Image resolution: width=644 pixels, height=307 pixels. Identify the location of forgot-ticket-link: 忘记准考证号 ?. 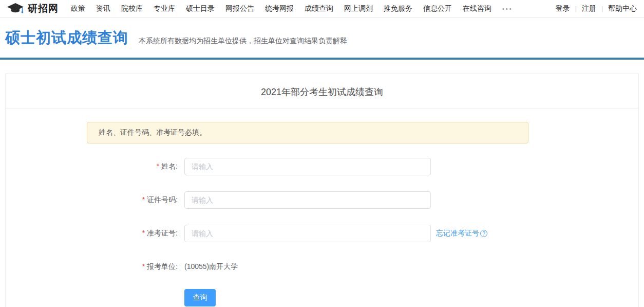
(462, 233).